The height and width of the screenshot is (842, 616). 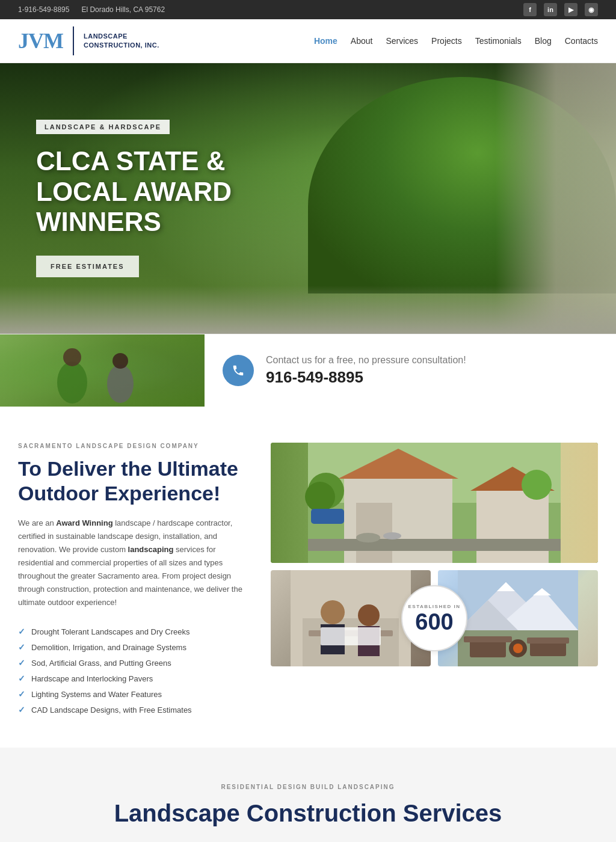 What do you see at coordinates (238, 370) in the screenshot?
I see `phone-icon` at bounding box center [238, 370].